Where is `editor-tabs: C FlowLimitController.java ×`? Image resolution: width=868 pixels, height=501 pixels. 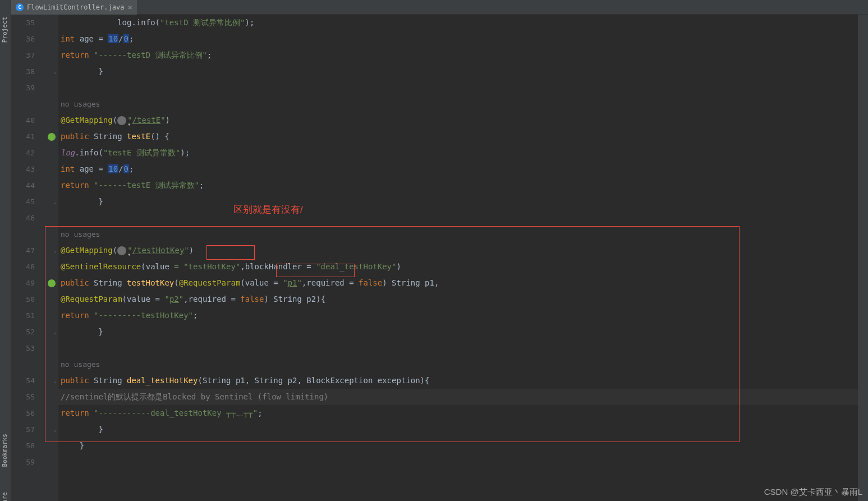 editor-tabs: C FlowLimitController.java × is located at coordinates (440, 7).